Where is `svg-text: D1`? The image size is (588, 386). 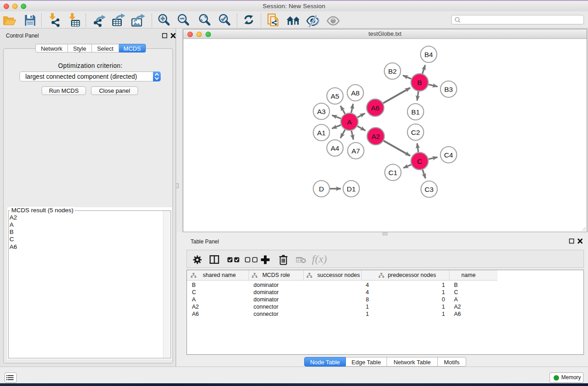 svg-text: D1 is located at coordinates (351, 189).